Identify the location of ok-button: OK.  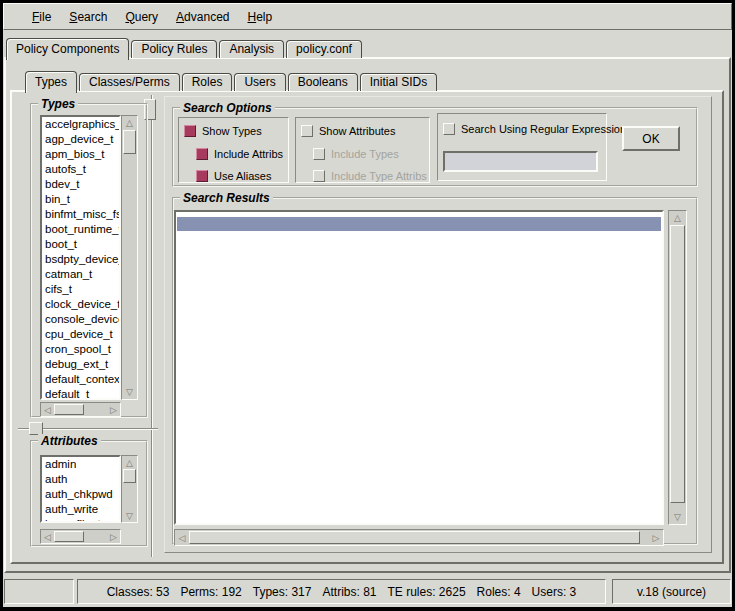
(651, 138).